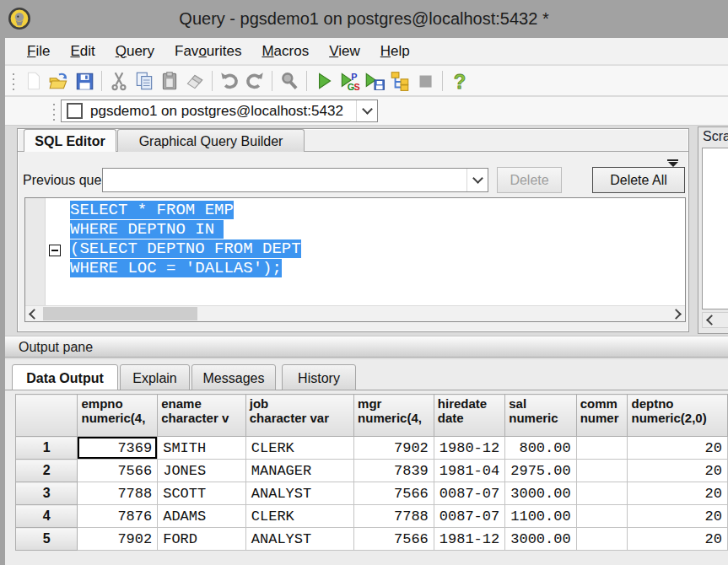 The image size is (728, 565). Describe the element at coordinates (395, 51) in the screenshot. I see `menu-help: Help` at that location.